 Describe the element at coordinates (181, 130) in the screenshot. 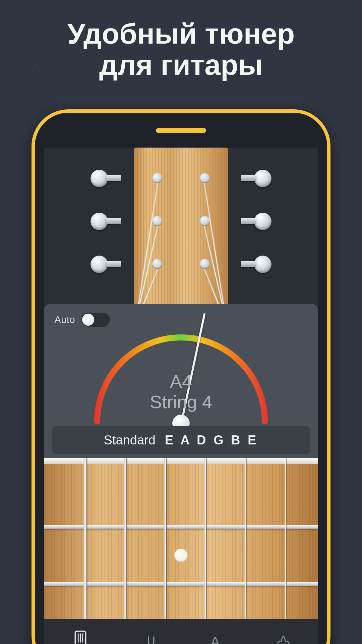

I see `device-speaker` at that location.